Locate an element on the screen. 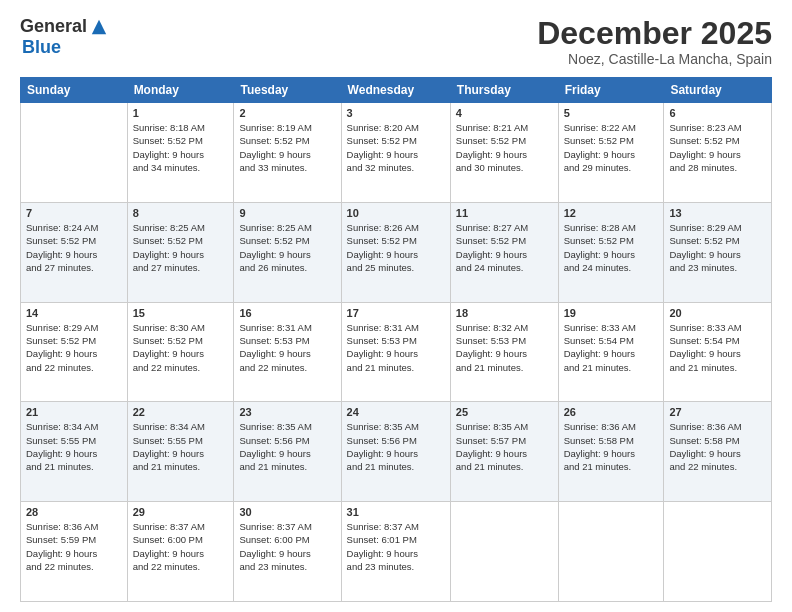  calendar-cell: 9Sunrise: 8:25 AM Sunset: 5:52 PM Daylig… is located at coordinates (288, 252).